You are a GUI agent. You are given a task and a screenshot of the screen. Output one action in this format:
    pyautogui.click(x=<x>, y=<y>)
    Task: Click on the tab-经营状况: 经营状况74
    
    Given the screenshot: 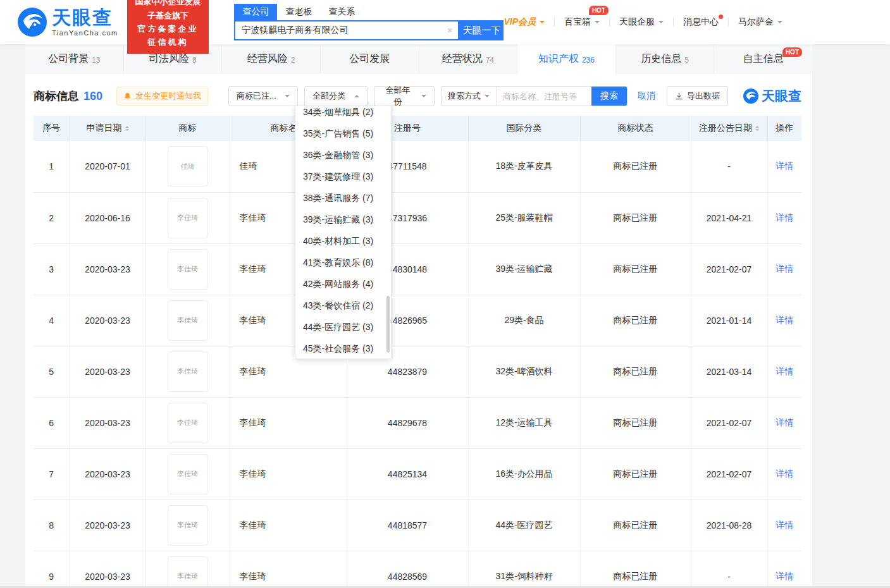 What is the action you would take?
    pyautogui.click(x=469, y=59)
    